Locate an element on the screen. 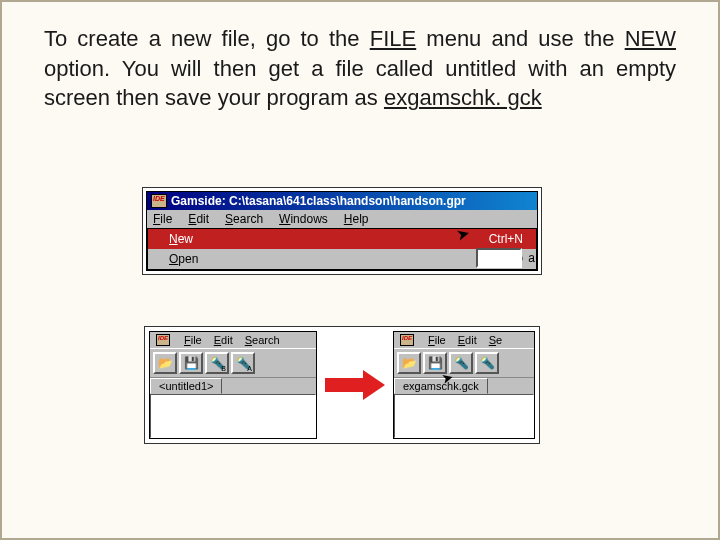 This screenshot has height=540, width=720. shortcut-new: Ctrl+N is located at coordinates (506, 239).